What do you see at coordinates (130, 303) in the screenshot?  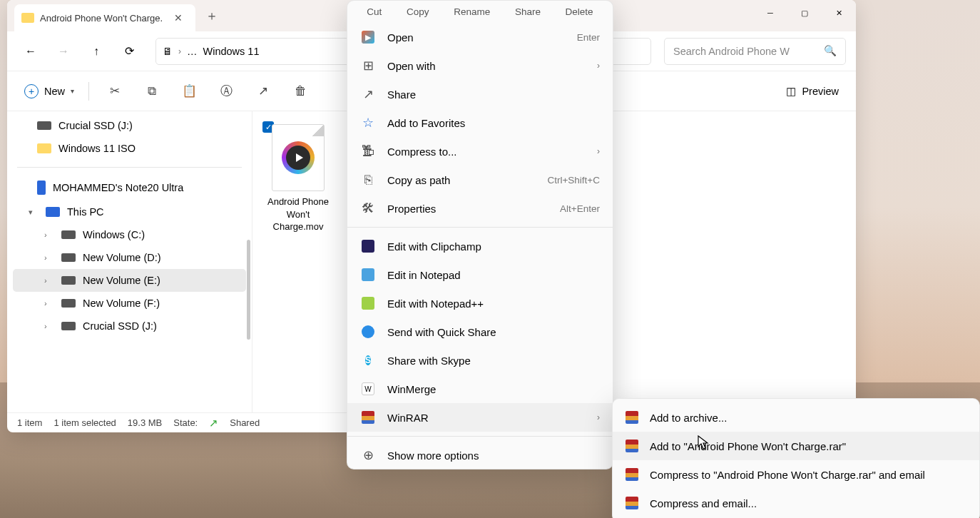 I see `sidebar-item-drive-f: › New Volume (F:)` at bounding box center [130, 303].